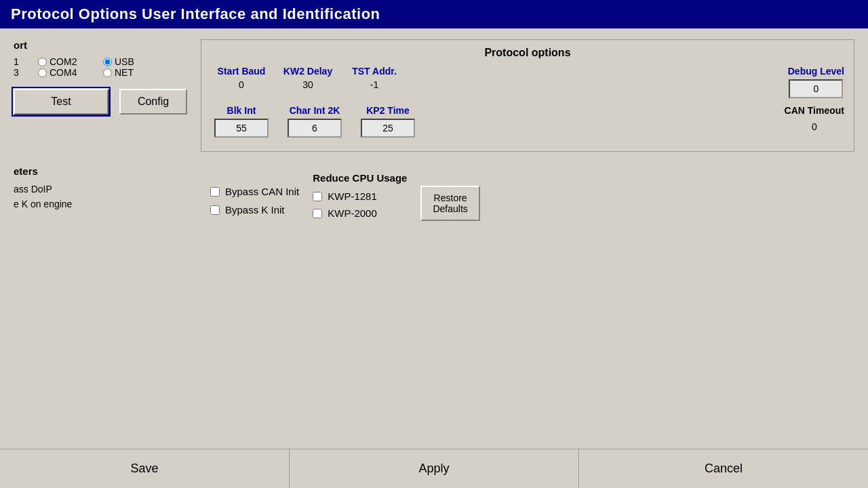 This screenshot has width=868, height=488. What do you see at coordinates (308, 78) in the screenshot?
I see `kw2-delay-col: KW2 Delay 30` at bounding box center [308, 78].